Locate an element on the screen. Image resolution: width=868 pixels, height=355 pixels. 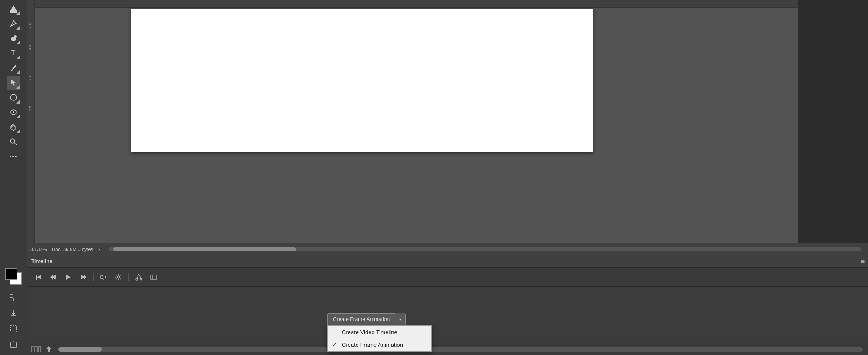
create-video-timeline-option: Create Video Timeline is located at coordinates (380, 332).